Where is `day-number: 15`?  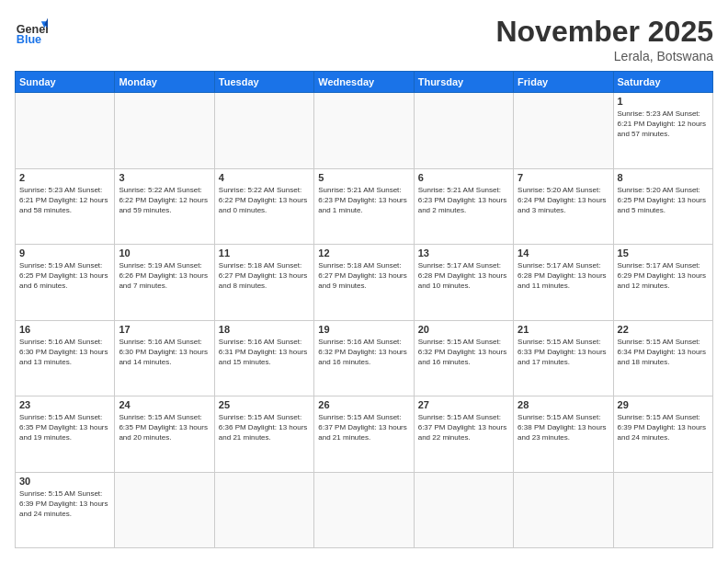 day-number: 15 is located at coordinates (664, 253).